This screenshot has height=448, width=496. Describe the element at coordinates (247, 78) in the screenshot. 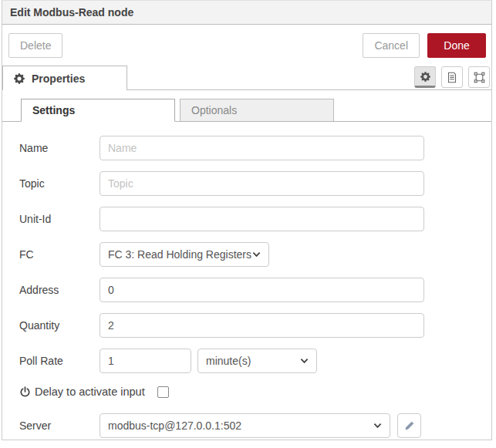

I see `properties-tab-bar: Properties` at that location.